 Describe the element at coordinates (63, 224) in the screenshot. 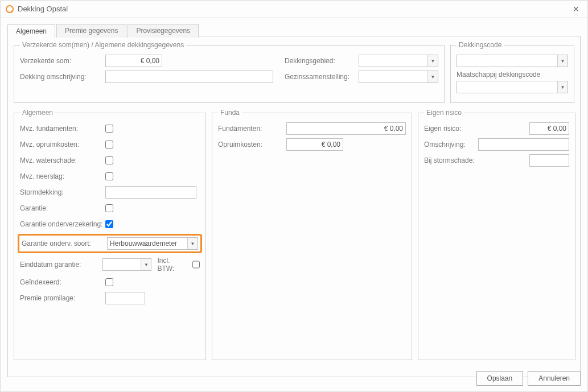

I see `label-garantie-onderverzekering: Garantie onderverzekering:` at that location.